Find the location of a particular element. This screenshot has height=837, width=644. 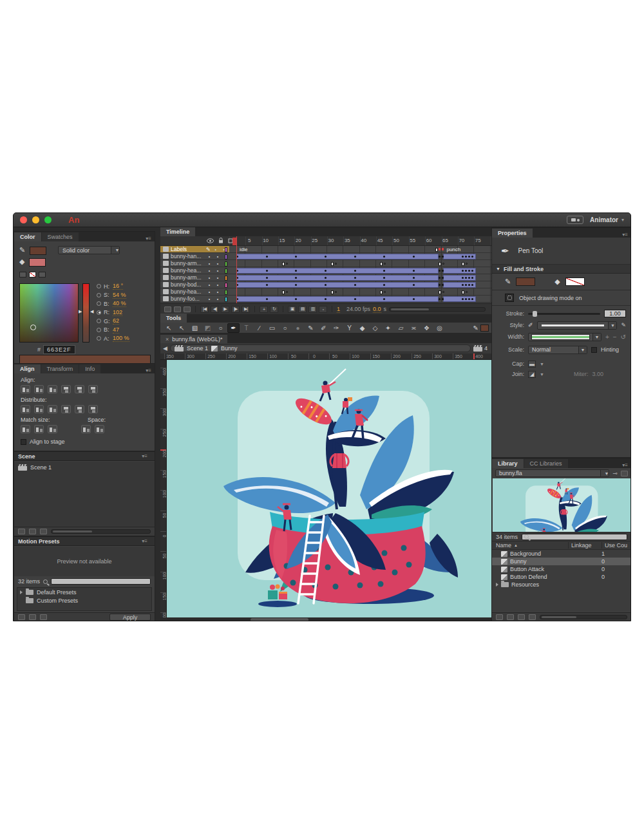

play-button: ▶ is located at coordinates (225, 309).